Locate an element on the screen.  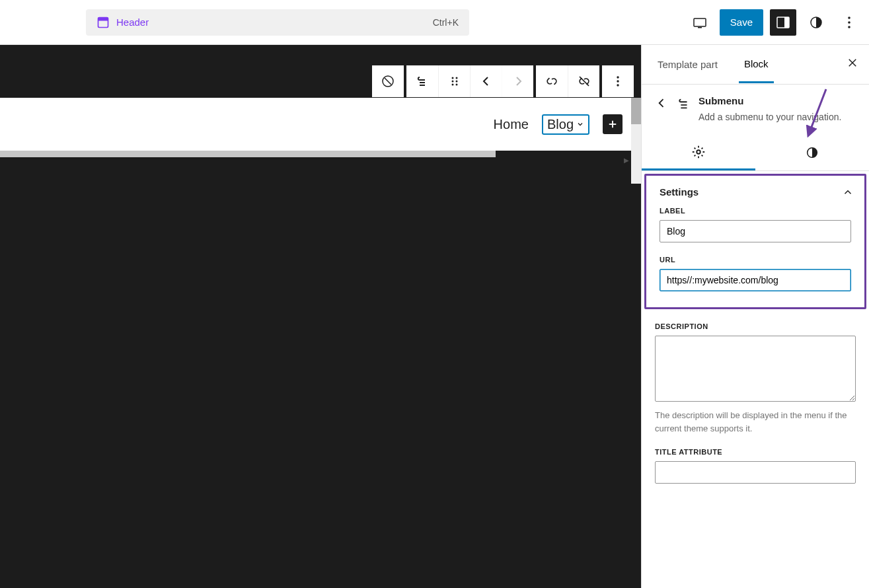
url-field-label: URL is located at coordinates (755, 260).